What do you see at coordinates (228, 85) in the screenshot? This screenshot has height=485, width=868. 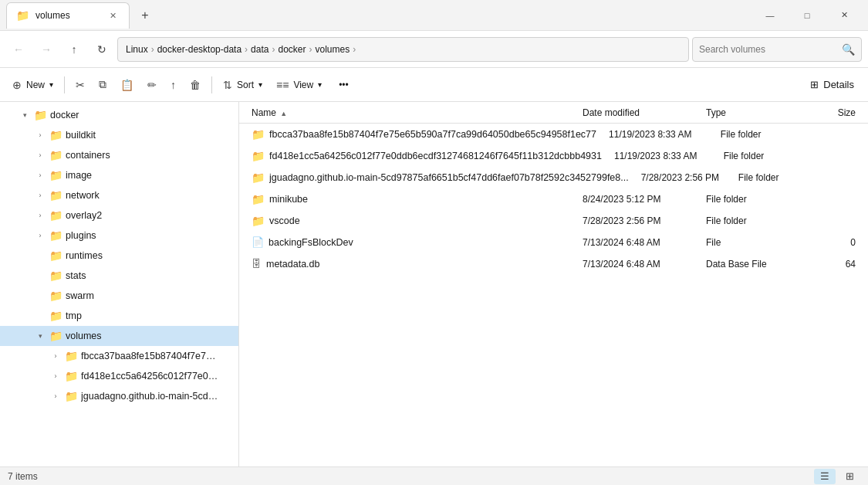 I see `sort-icon: ⇅` at bounding box center [228, 85].